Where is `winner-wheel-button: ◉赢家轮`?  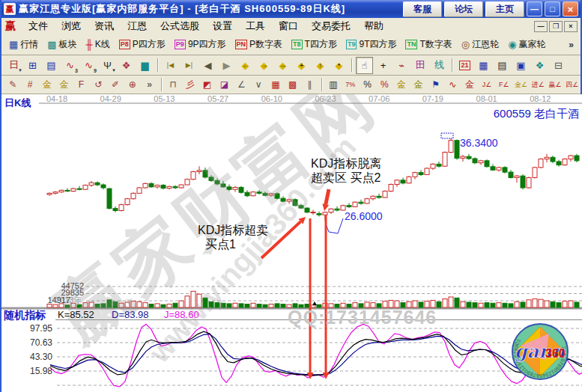 winner-wheel-button: ◉赢家轮 is located at coordinates (527, 45).